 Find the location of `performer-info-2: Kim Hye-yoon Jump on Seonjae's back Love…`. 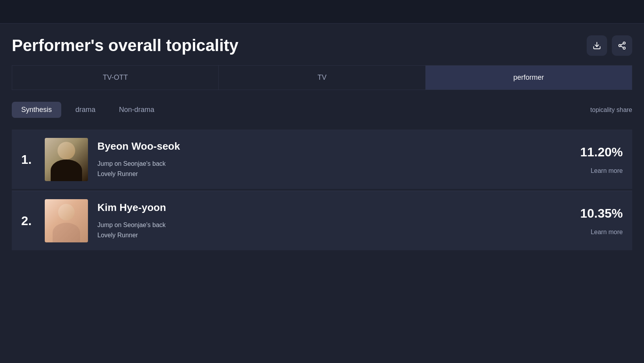

performer-info-2: Kim Hye-yoon Jump on Seonjae's back Love… is located at coordinates (321, 221).